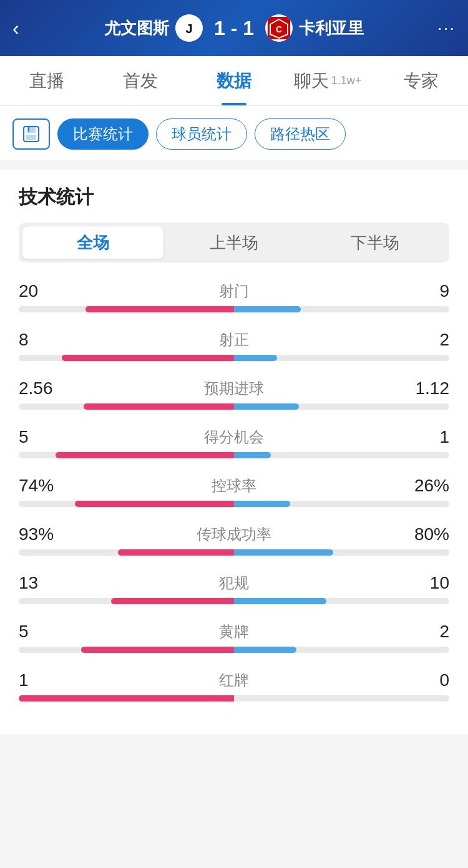  What do you see at coordinates (234, 81) in the screenshot?
I see `tab-data: 数据` at bounding box center [234, 81].